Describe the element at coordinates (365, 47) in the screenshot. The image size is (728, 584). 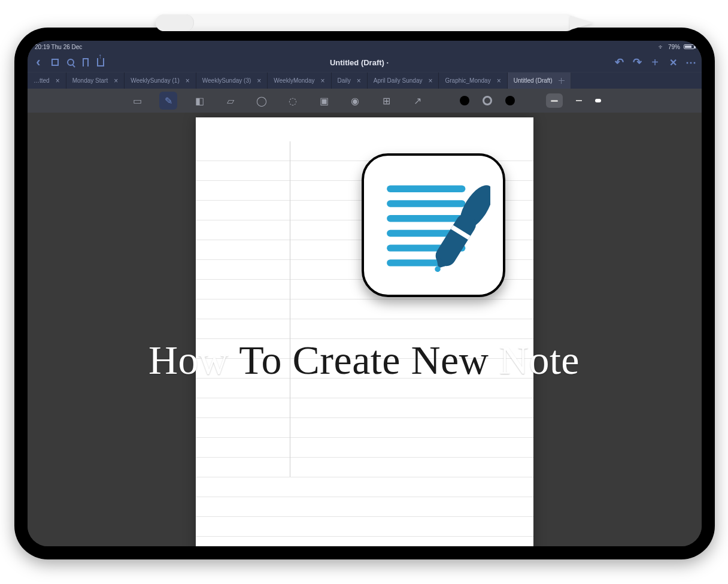
I see `ios-status-bar: 20:19 Thu 26 Dec ᯤ 79%` at that location.